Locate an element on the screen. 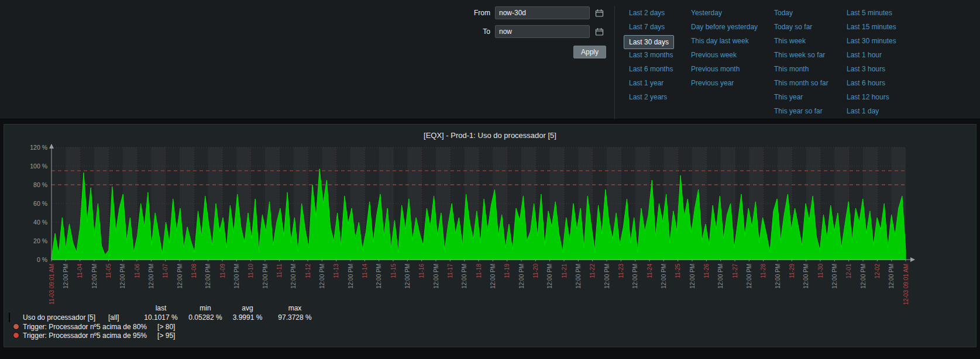 The width and height of the screenshot is (980, 359). time-range-this-month: This month is located at coordinates (806, 70).